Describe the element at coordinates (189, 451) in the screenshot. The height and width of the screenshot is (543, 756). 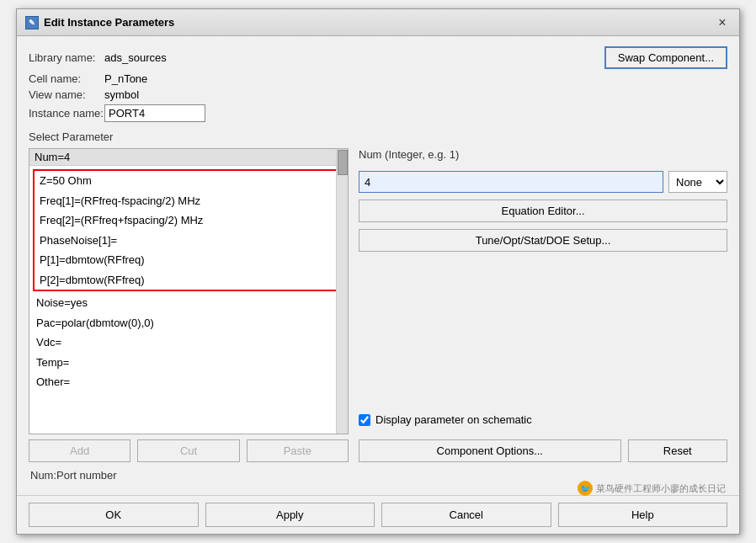
I see `list-action-buttons: Add Cut Paste` at that location.